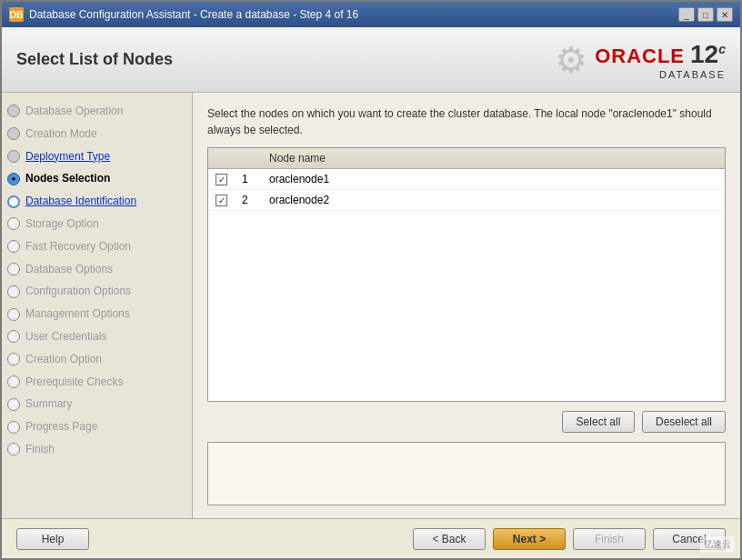 The width and height of the screenshot is (742, 560). What do you see at coordinates (78, 247) in the screenshot?
I see `sidebar-label-fast-recovery-option: Fast Recovery Option` at bounding box center [78, 247].